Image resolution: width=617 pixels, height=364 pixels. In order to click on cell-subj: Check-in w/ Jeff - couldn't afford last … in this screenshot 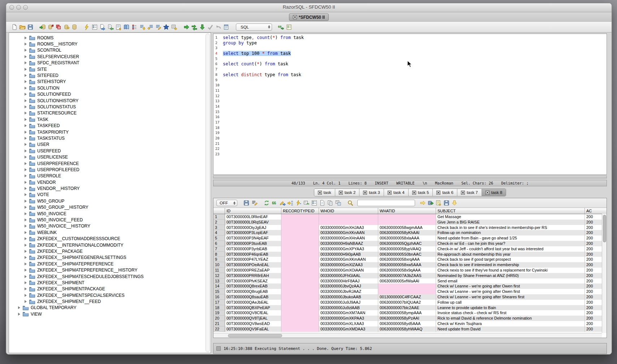, I will do `click(510, 249)`.